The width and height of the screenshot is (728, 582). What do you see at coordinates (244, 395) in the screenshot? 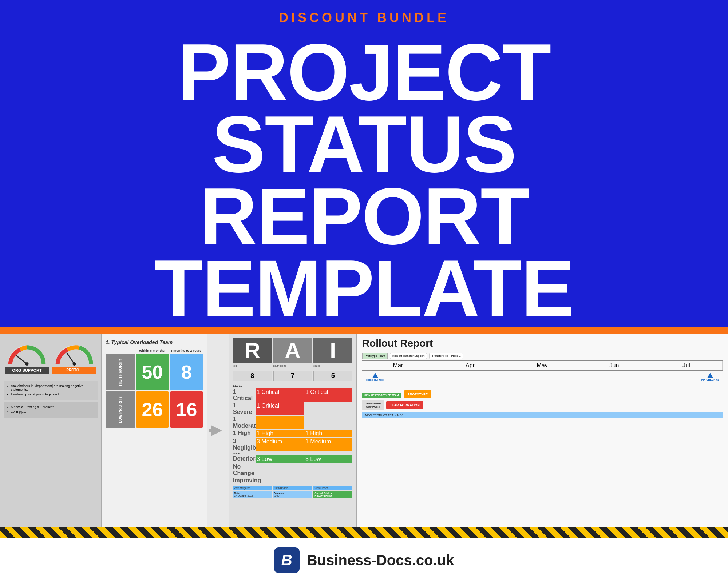
I see `rai-critical-label: 1 Critical` at bounding box center [244, 395].